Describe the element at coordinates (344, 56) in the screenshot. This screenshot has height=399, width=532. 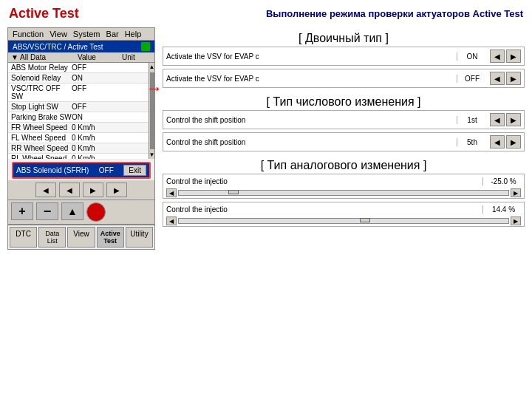
I see `binary-widget-1: Activate the VSV for EVAP c ON ◀ ▶` at that location.